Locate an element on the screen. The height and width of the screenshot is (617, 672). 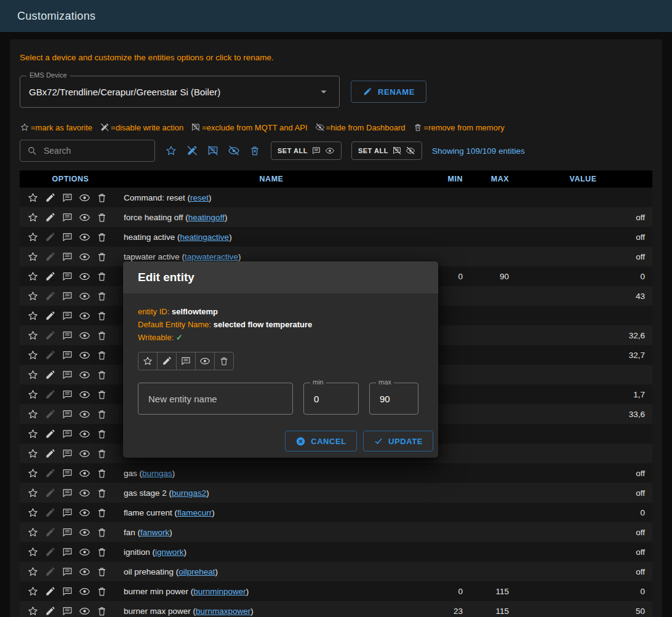
entity-link: tapwateractive is located at coordinates (212, 257).